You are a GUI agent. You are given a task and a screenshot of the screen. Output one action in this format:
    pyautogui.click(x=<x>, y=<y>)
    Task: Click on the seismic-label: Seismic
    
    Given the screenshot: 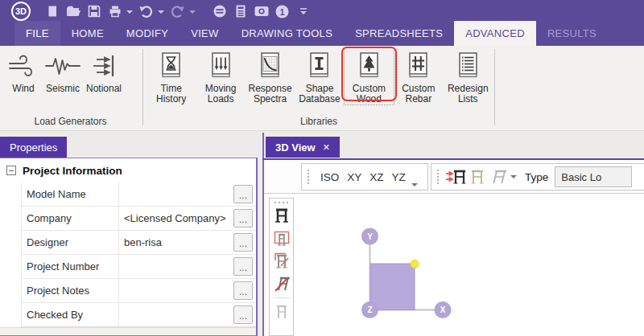 What is the action you would take?
    pyautogui.click(x=63, y=88)
    